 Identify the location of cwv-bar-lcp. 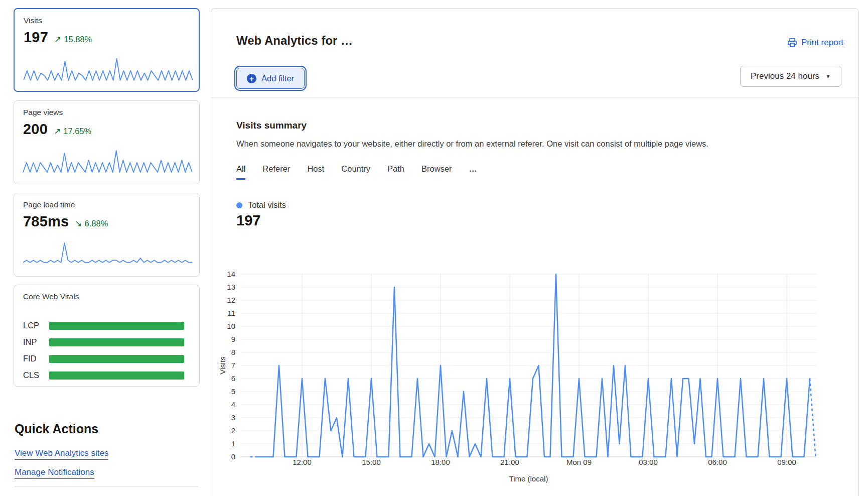
(116, 326).